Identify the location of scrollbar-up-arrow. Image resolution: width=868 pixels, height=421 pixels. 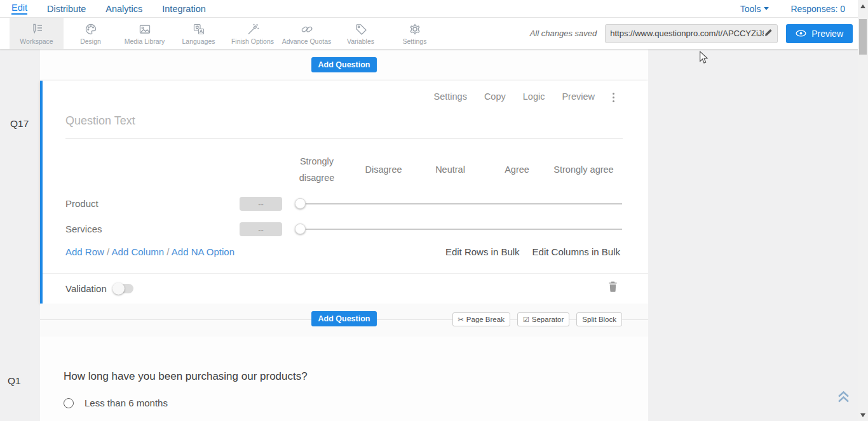
(863, 6).